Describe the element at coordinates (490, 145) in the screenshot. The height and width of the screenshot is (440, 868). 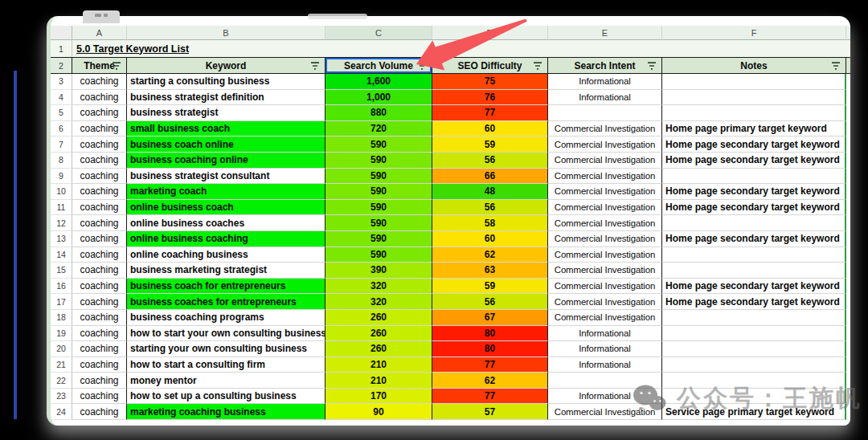
I see `cell-seo-difficulty: 59` at that location.